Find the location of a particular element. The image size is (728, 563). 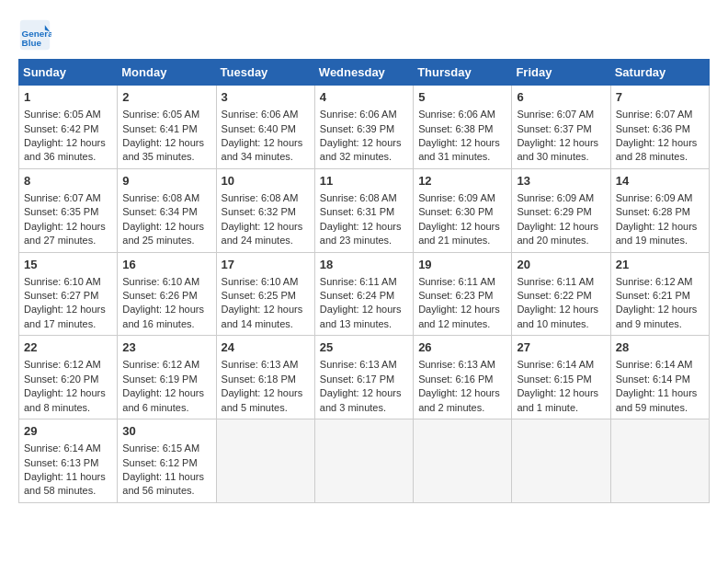

calendar-cell: 5Sunrise: 6:06 AMSunset: 6:38 PMDaylight… is located at coordinates (463, 127).